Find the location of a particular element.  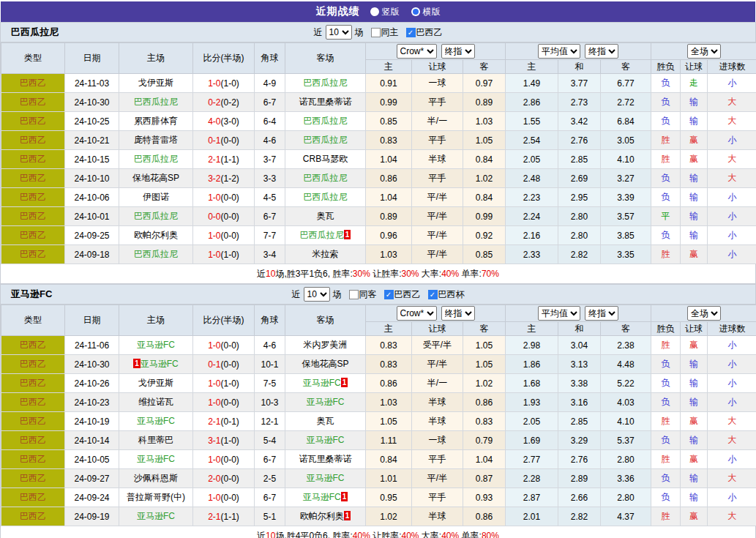

header-group-3: 全场 is located at coordinates (704, 51).